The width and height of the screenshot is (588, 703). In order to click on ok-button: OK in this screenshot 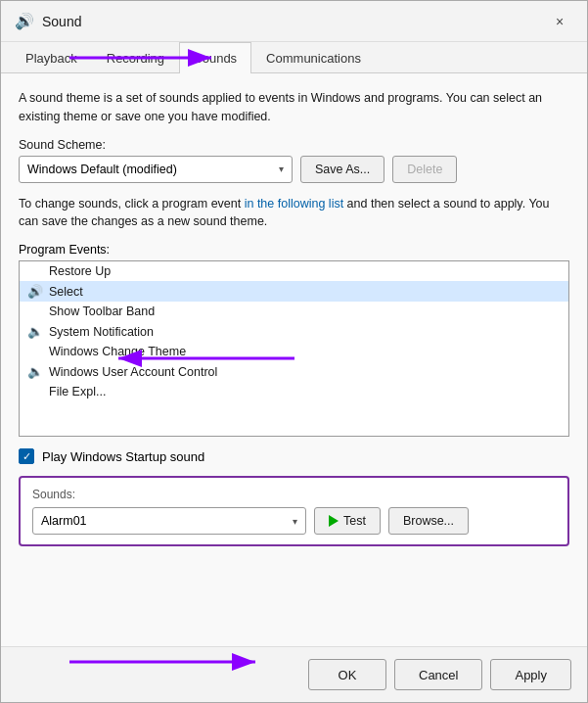, I will do `click(347, 675)`.